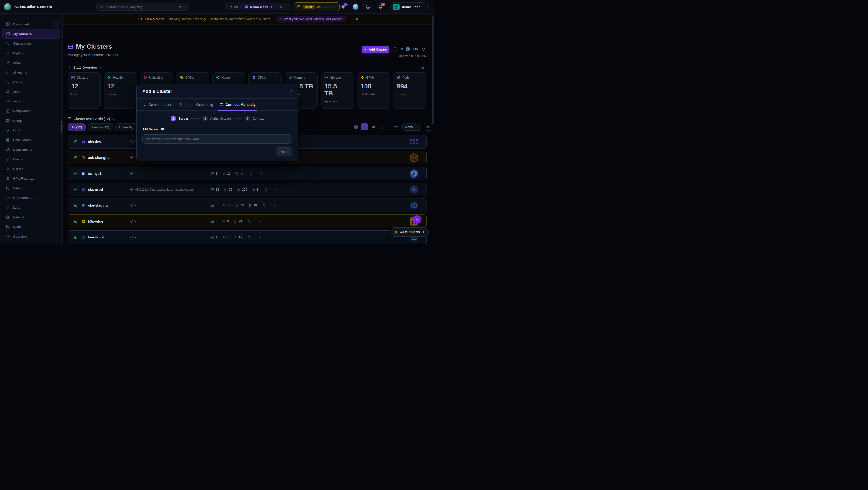 This screenshot has height=490, width=868. I want to click on sidebar-item-partial, so click(31, 243).